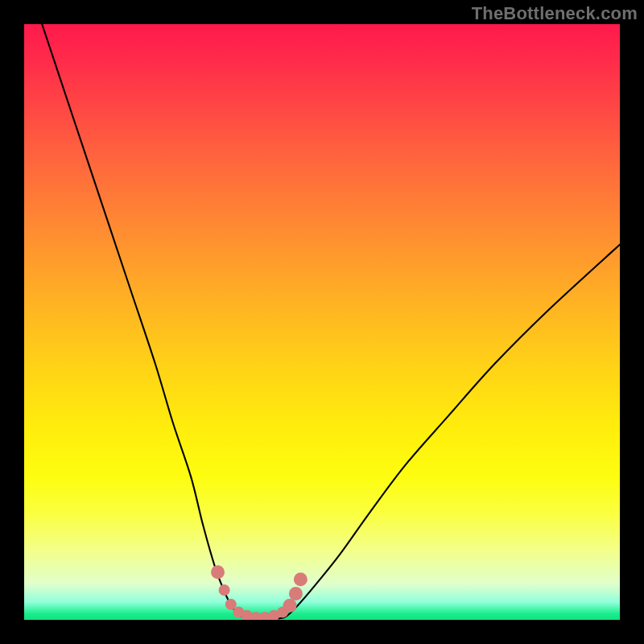 The image size is (644, 644). Describe the element at coordinates (259, 592) in the screenshot. I see `chart-markers` at that location.